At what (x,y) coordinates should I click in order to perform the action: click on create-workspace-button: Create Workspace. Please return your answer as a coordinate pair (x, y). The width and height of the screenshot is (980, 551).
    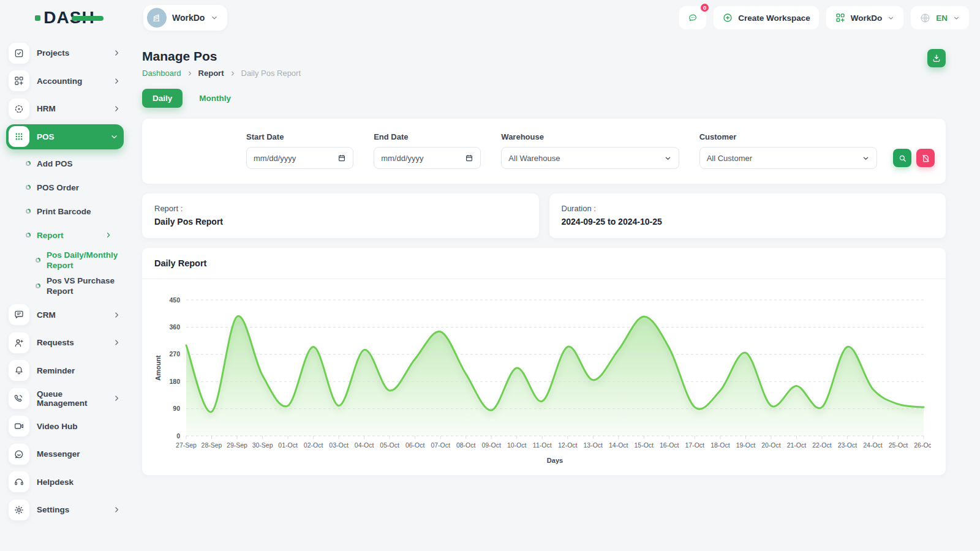
    Looking at the image, I should click on (766, 18).